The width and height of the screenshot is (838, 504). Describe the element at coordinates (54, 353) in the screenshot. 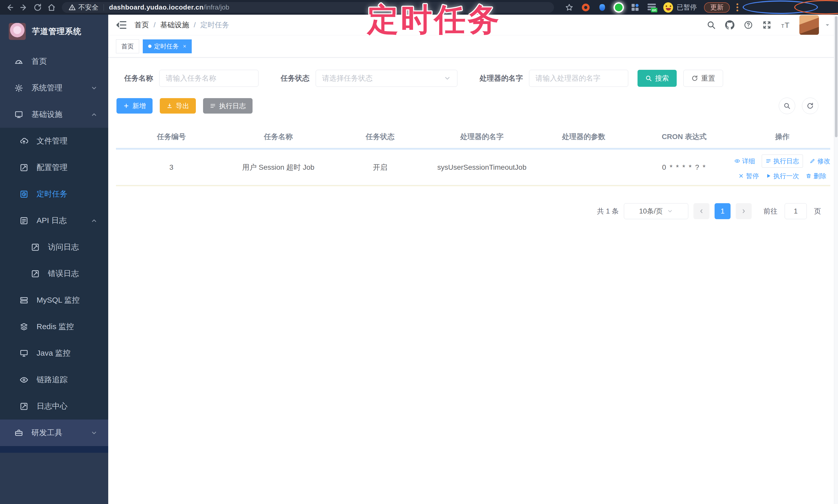

I see `sidebar-item-java-monitor: Java 监控` at that location.